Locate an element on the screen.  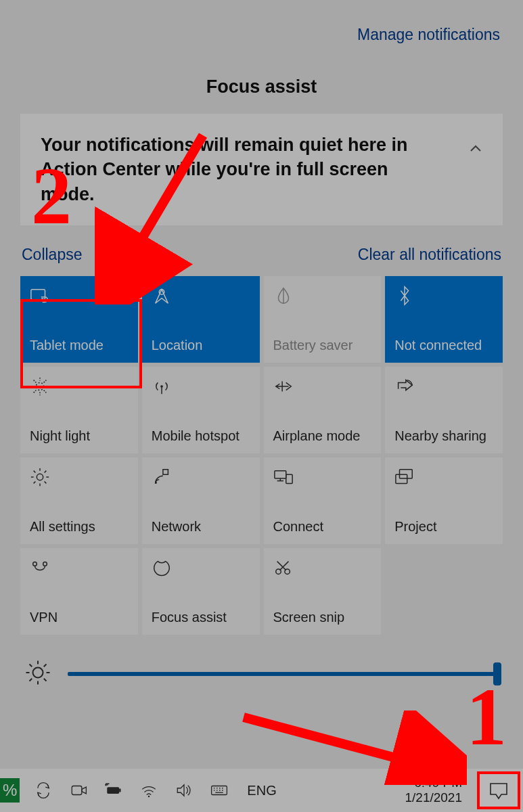
tile-label: Connect is located at coordinates (323, 526).